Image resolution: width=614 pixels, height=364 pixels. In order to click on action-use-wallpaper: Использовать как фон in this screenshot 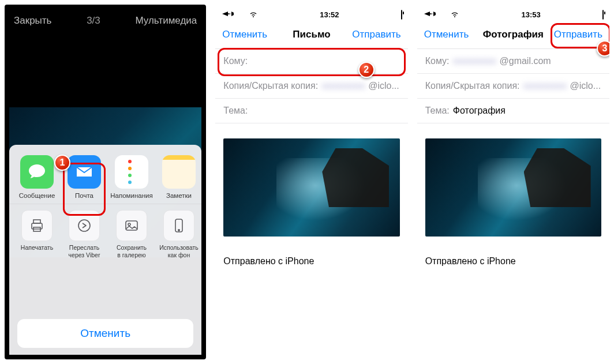, I will do `click(179, 234)`.